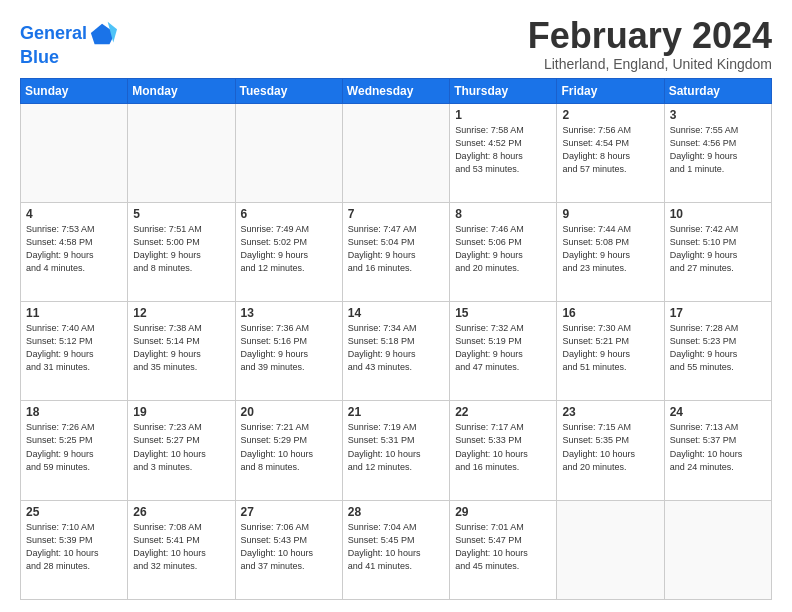 This screenshot has height=612, width=792. I want to click on day-number: 25, so click(74, 512).